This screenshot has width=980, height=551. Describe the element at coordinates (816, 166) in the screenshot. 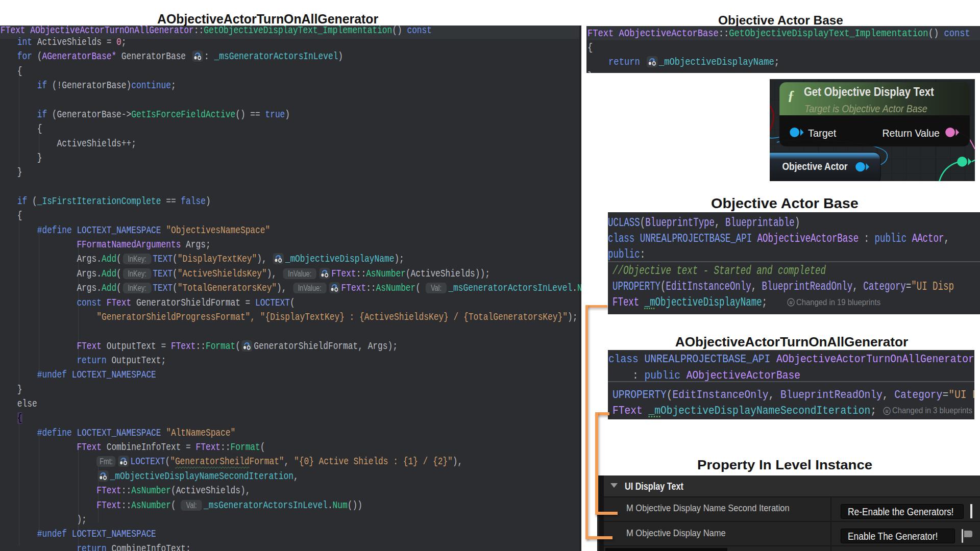

I see `svg-text: Objective Actor` at that location.